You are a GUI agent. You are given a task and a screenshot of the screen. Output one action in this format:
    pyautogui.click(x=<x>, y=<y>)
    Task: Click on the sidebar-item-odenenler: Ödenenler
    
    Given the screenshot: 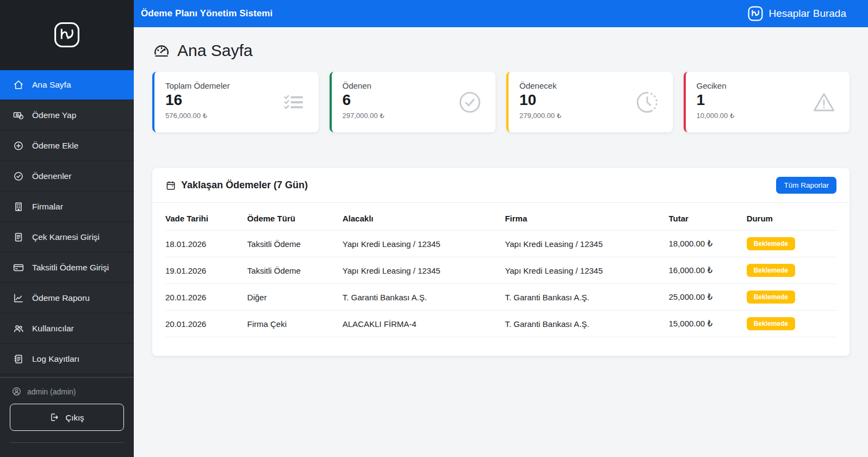 What is the action you would take?
    pyautogui.click(x=67, y=176)
    